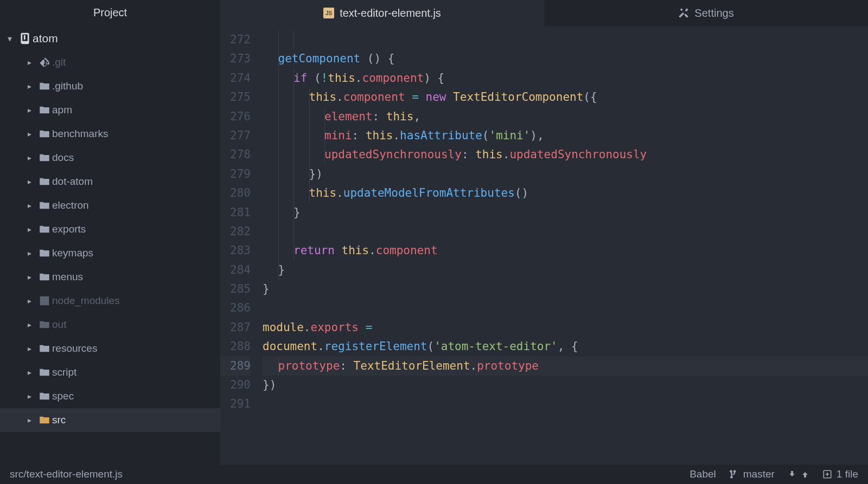  I want to click on status-grammar: Babel, so click(703, 474).